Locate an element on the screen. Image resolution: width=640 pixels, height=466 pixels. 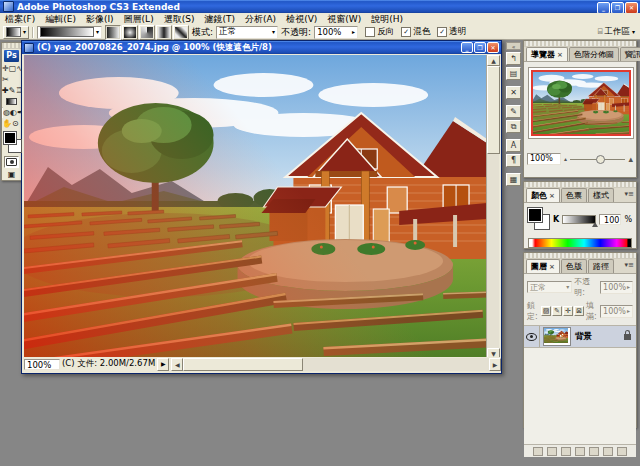
gradient-style-angle-button is located at coordinates (147, 32).